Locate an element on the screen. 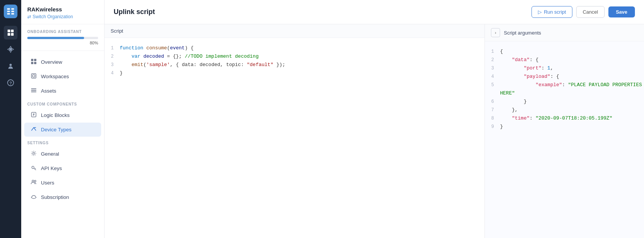  sidebar: RAKwireless ⇄ Switch Organization ONBOAR… is located at coordinates (63, 119).